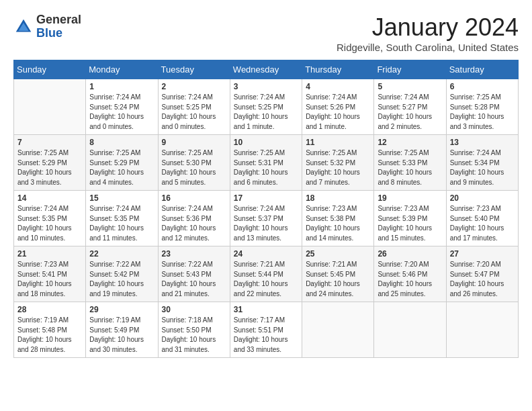 This screenshot has width=532, height=411. Describe the element at coordinates (338, 198) in the screenshot. I see `day-number: 18` at that location.